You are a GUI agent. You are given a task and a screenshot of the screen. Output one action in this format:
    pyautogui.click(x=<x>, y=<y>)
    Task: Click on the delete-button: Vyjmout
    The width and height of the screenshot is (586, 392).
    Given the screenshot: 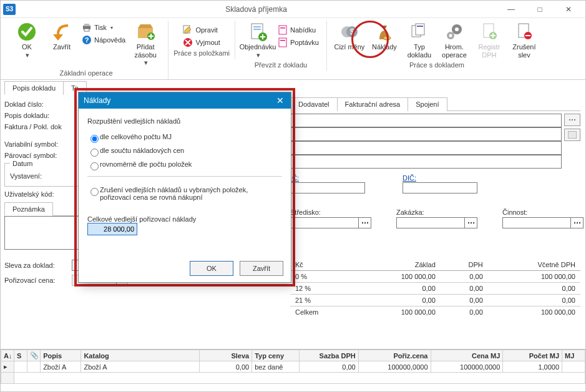 What is the action you would take?
    pyautogui.click(x=201, y=42)
    